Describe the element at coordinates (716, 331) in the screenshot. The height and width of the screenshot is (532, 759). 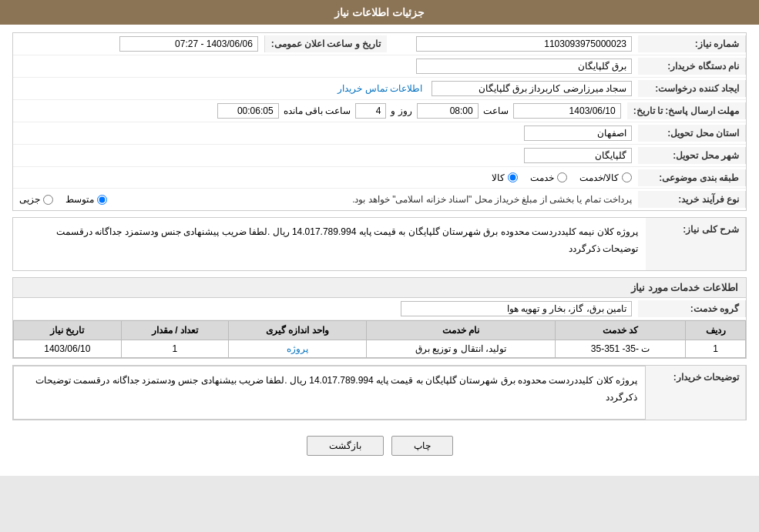
I see `col-row-num: ردیف` at that location.